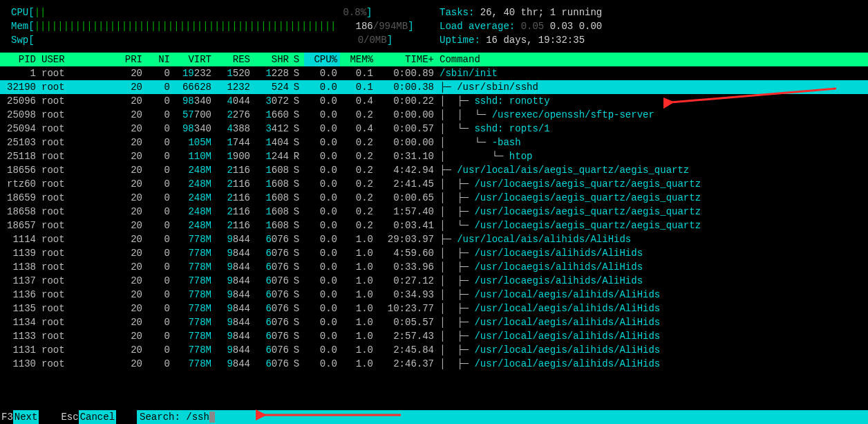 The image size is (868, 424). Describe the element at coordinates (19, 184) in the screenshot. I see `cell-pid: rtz60` at that location.